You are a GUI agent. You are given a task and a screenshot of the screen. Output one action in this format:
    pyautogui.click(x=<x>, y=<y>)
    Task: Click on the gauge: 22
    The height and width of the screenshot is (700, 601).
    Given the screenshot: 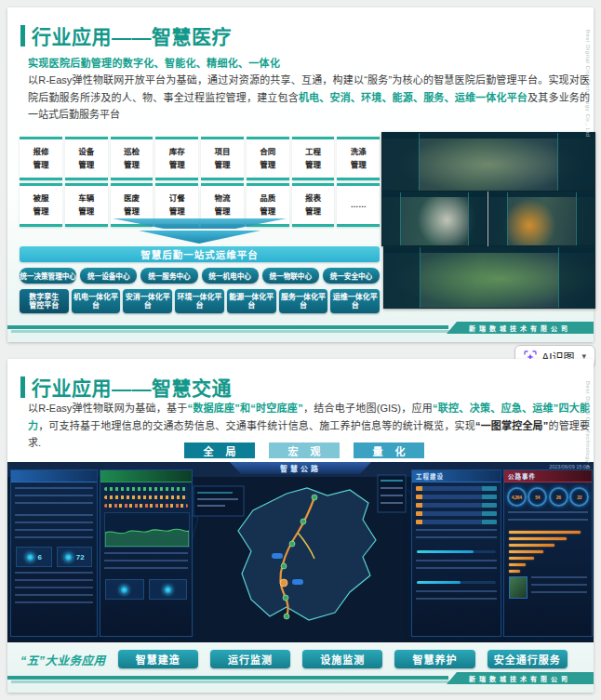 What is the action you would take?
    pyautogui.click(x=579, y=496)
    